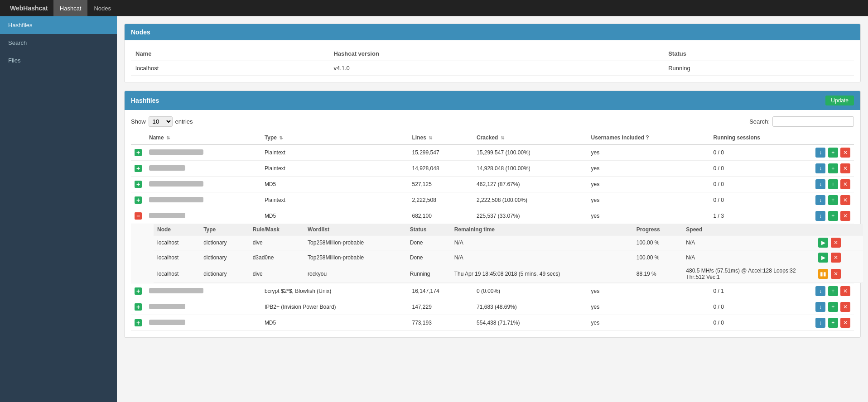  Describe the element at coordinates (58, 43) in the screenshot. I see `sidebar-item-search: Search` at that location.